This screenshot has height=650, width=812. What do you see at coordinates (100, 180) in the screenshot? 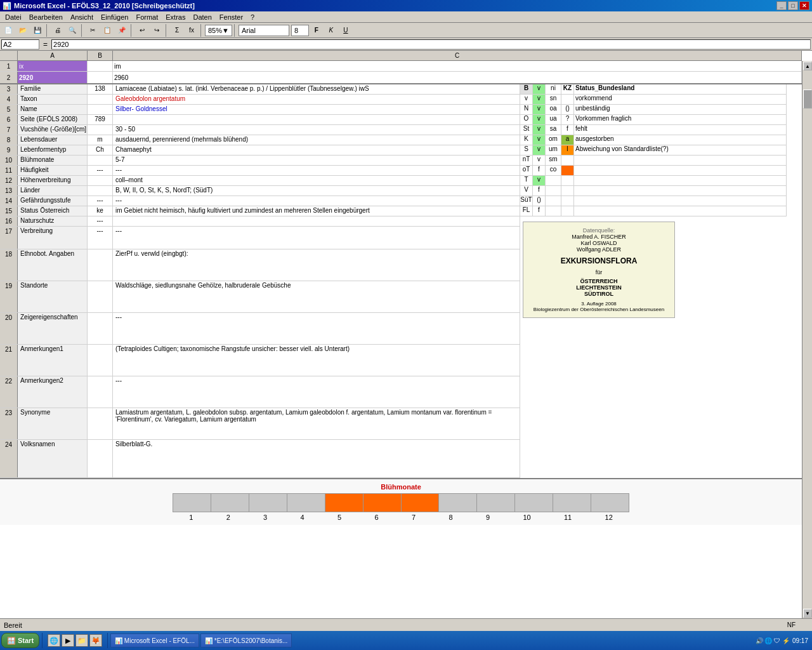
I see `val-hohen-mid` at bounding box center [100, 180].